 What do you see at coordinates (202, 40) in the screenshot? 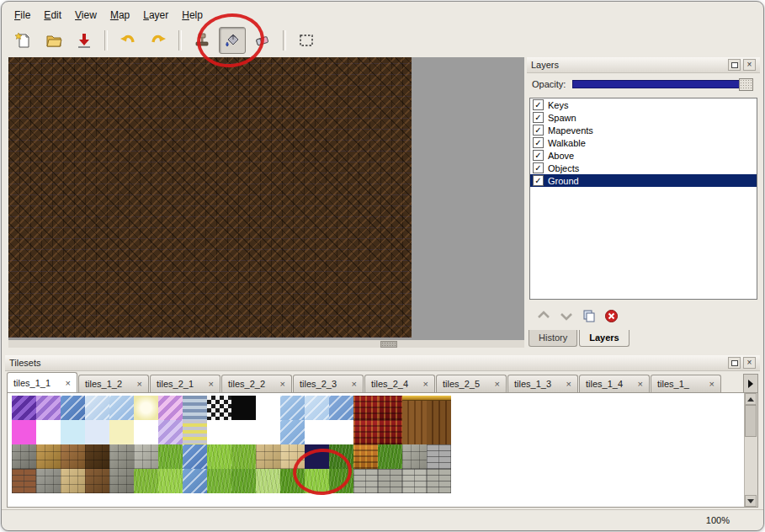
I see `stamp-tool-button` at bounding box center [202, 40].